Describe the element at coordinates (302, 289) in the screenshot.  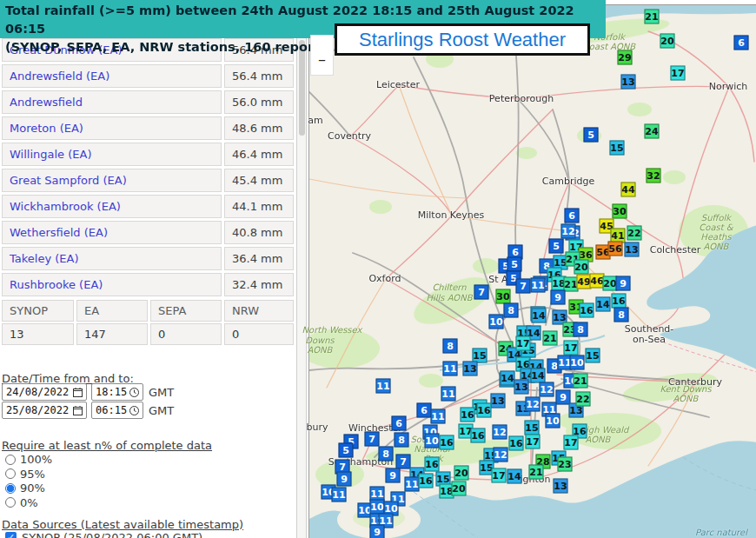
I see `panel-scrollbar` at that location.